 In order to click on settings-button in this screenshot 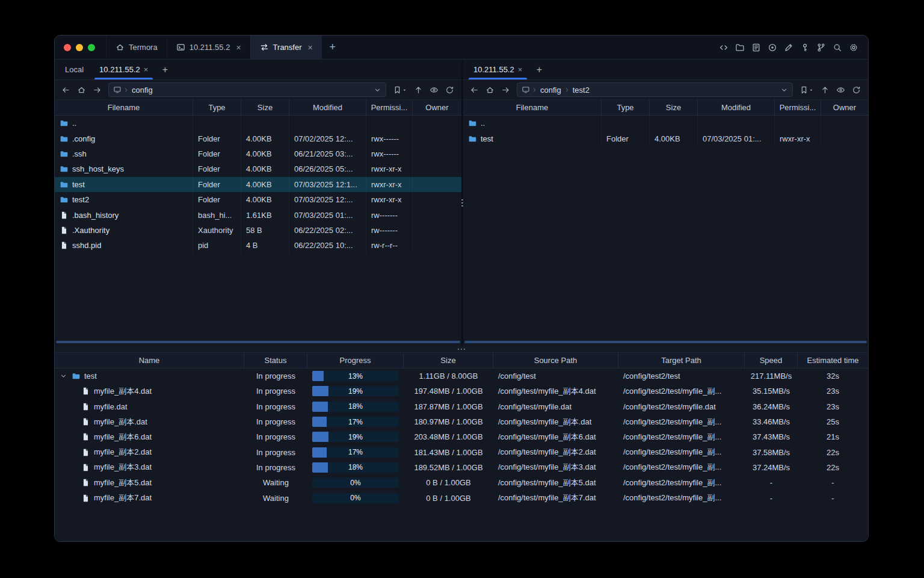, I will do `click(854, 48)`.